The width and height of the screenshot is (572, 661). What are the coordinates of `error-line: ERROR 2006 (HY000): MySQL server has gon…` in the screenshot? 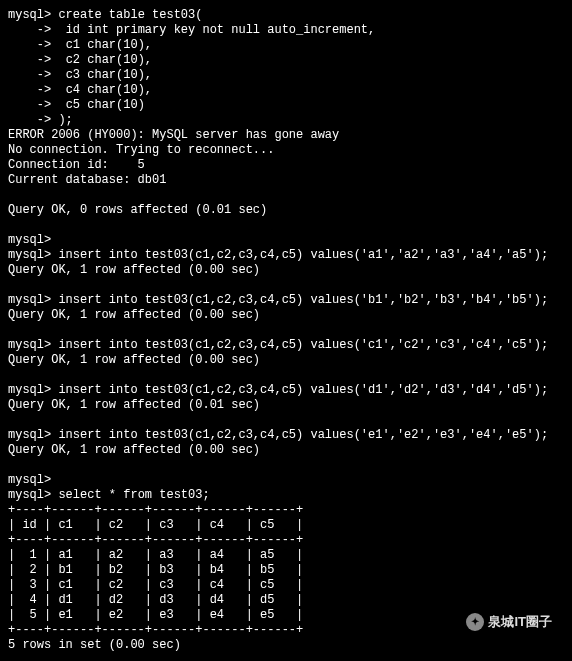 It's located at (286, 136).